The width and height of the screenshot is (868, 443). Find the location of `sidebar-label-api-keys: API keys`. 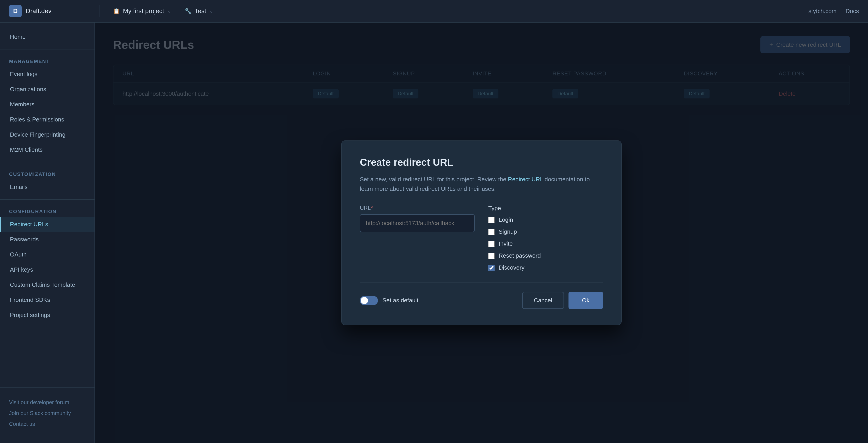

sidebar-label-api-keys: API keys is located at coordinates (22, 270).